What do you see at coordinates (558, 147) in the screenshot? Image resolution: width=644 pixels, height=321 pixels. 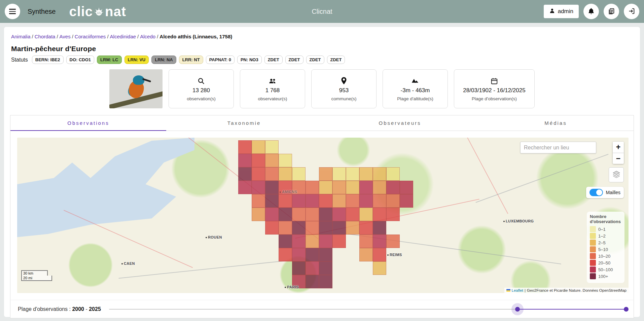 I see `search-input` at bounding box center [558, 147].